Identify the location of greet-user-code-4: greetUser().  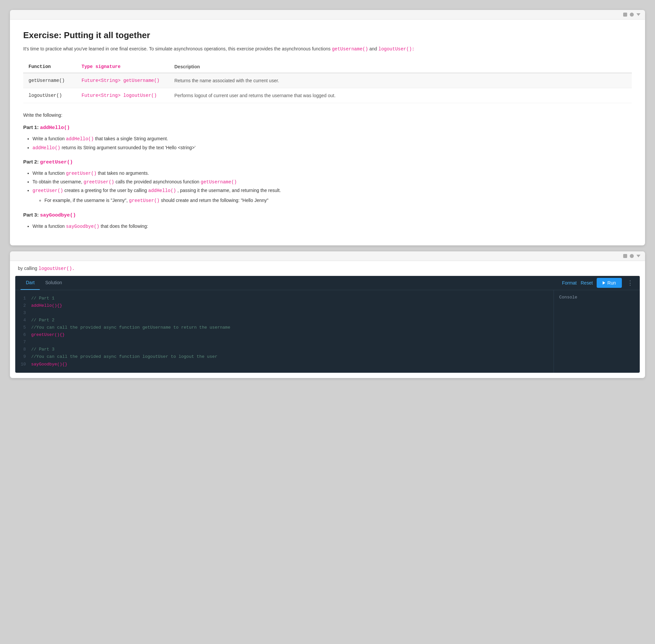
(144, 201).